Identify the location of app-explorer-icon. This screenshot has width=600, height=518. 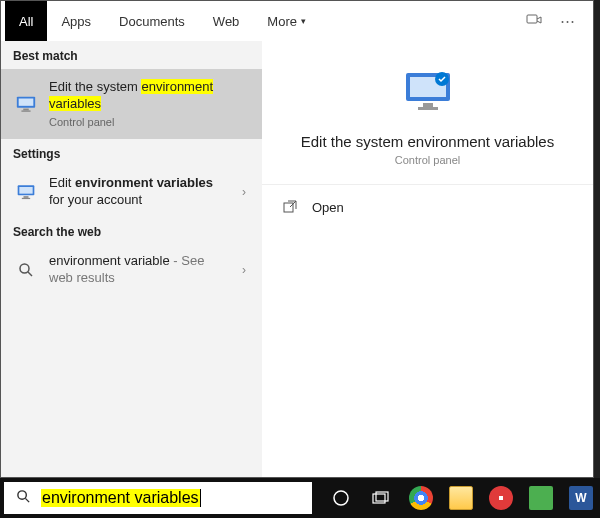
(461, 498).